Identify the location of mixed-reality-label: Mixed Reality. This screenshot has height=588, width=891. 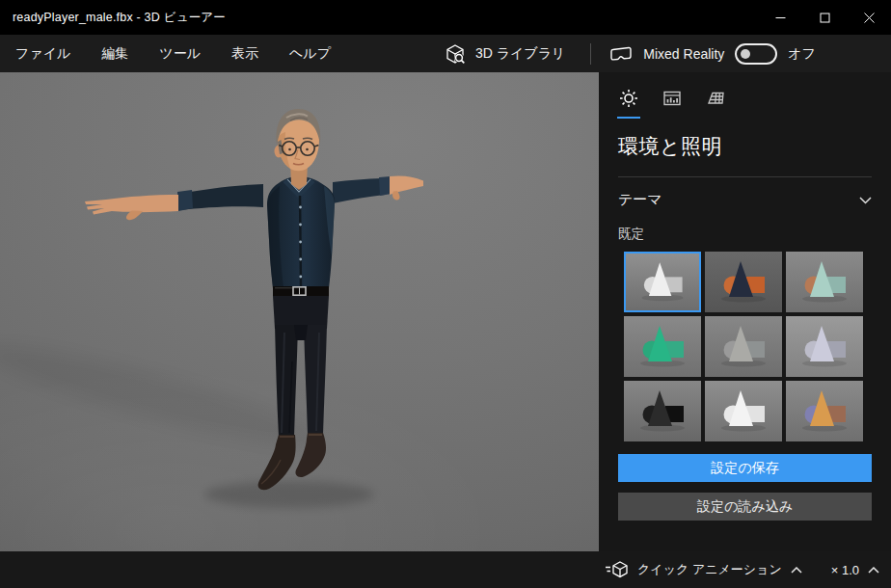
(684, 54).